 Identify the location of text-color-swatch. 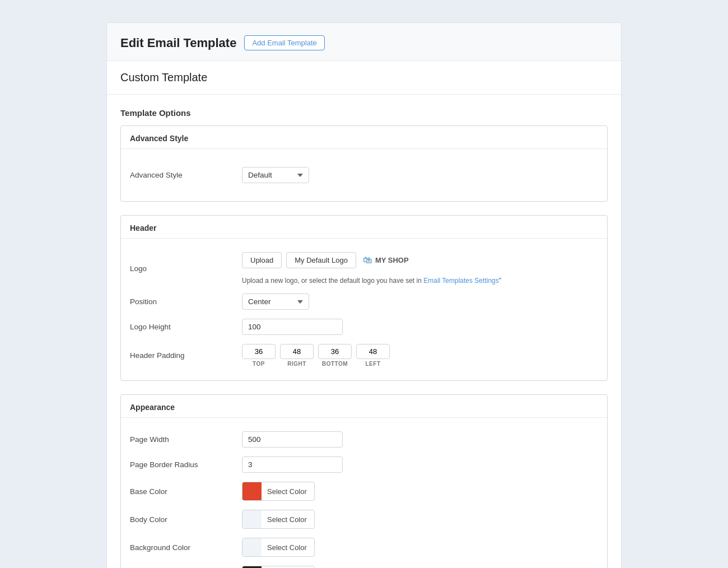
(252, 567).